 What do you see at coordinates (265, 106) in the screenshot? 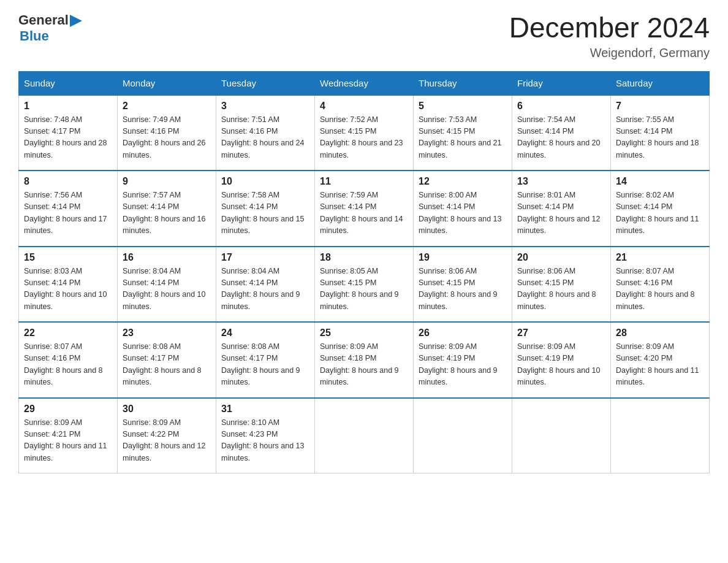
I see `day-number: 3` at bounding box center [265, 106].